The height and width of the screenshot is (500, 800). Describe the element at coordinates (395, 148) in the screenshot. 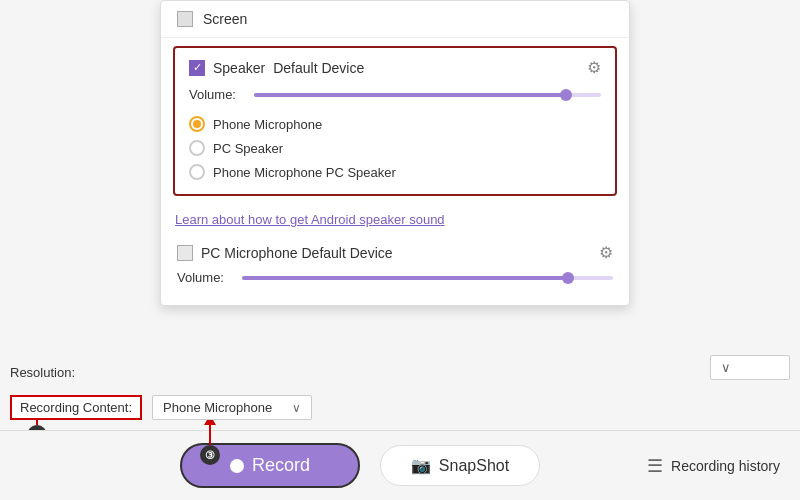

I see `radio-pc-speaker: PC Speaker` at that location.